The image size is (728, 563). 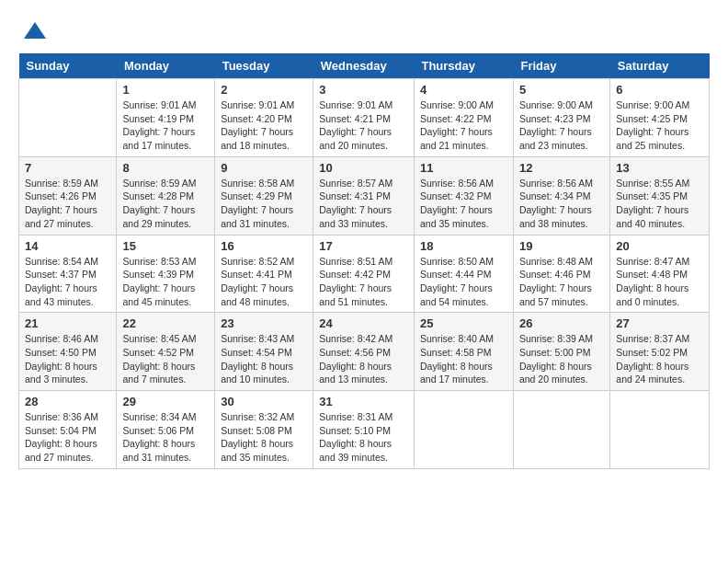 I want to click on week-row-4: 21Sunrise: 8:46 AMSunset: 4:50 PMDayligh…, so click(x=364, y=351).